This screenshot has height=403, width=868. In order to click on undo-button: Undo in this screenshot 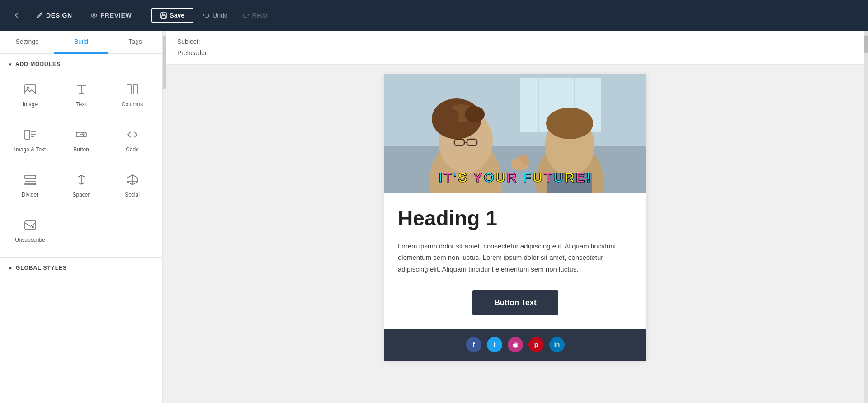, I will do `click(215, 15)`.